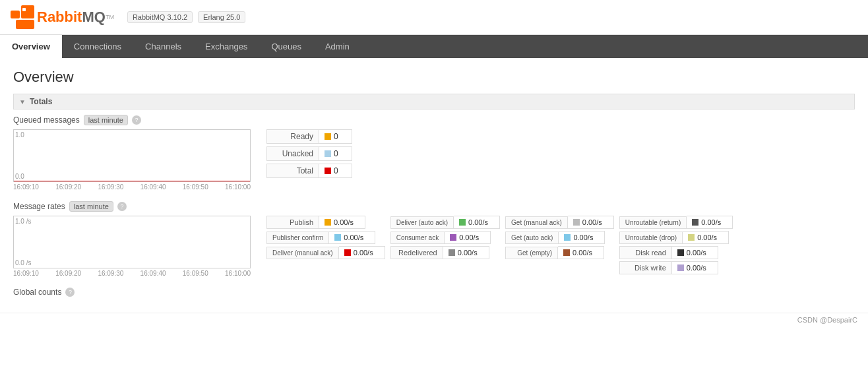 The height and width of the screenshot is (372, 868). I want to click on rate-publisher-confirm: Publisher confirm 0.00/s, so click(326, 237).